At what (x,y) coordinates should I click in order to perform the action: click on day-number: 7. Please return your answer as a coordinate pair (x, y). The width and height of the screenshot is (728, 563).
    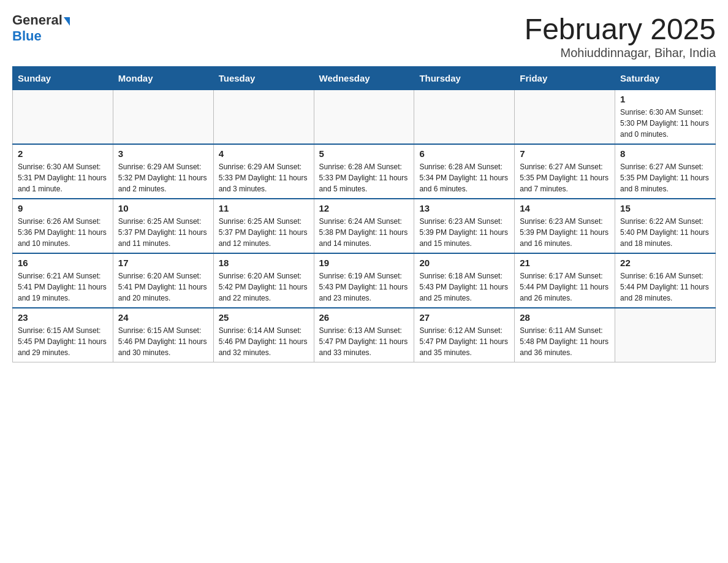
    Looking at the image, I should click on (565, 153).